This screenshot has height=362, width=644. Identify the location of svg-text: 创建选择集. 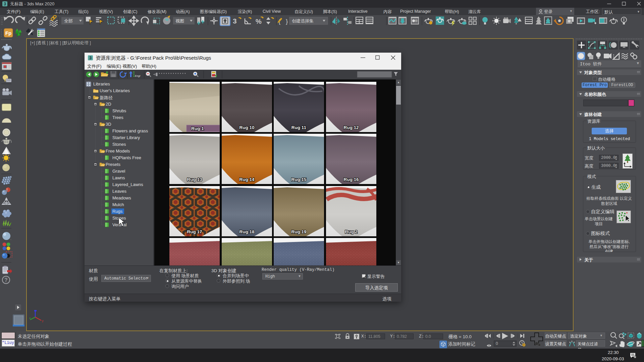
(303, 21).